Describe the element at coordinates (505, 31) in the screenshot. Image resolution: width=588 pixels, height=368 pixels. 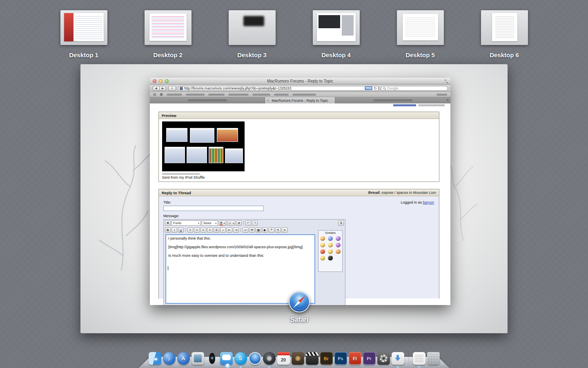
I see `space-desktop-6: Desktop 6` at that location.